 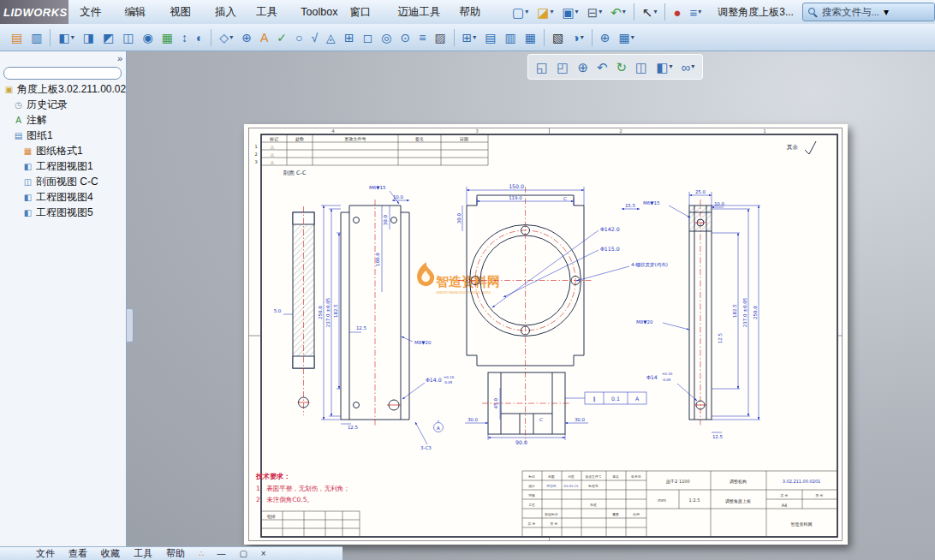 I want to click on bom-table-icon: ▥, so click(x=510, y=38).